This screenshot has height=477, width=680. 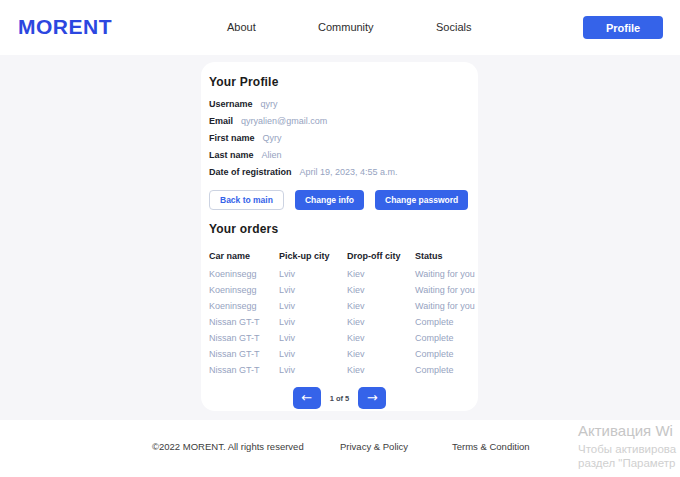 I want to click on last-name-value: Alien, so click(x=272, y=155).